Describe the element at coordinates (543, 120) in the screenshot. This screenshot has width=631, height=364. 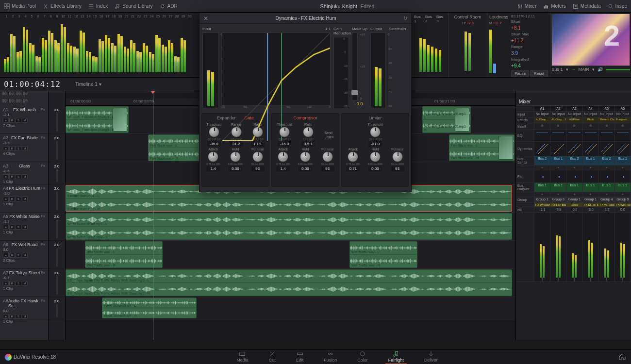
I see `mixer-cell: AUGrap...` at that location.